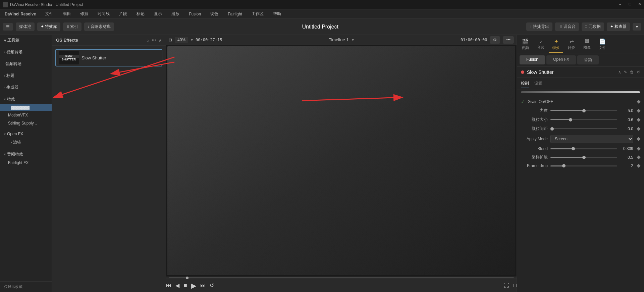  Describe the element at coordinates (515, 286) in the screenshot. I see `pip-button: □` at that location.